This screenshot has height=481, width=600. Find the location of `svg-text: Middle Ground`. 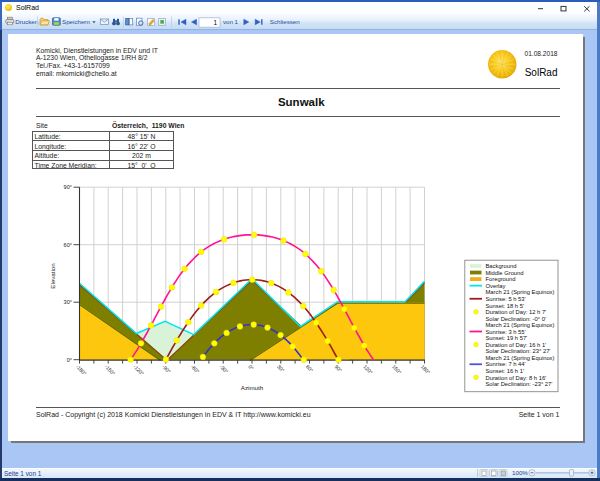

svg-text: Middle Ground is located at coordinates (505, 273).